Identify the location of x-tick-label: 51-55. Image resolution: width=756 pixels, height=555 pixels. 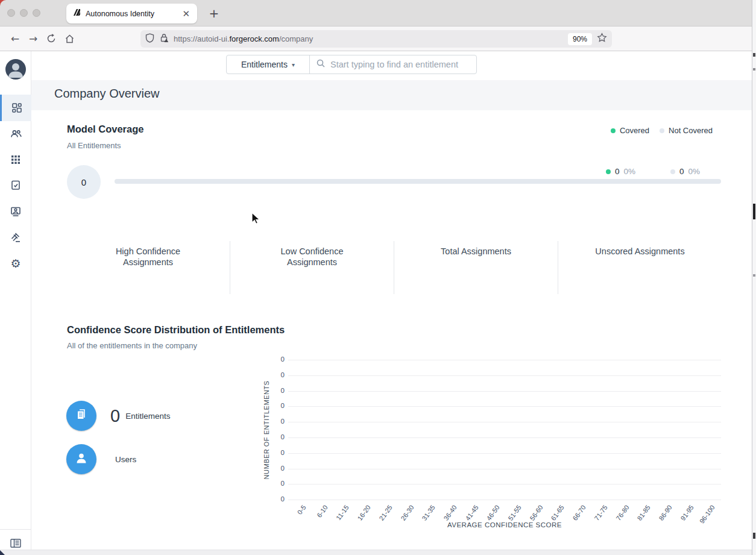
(514, 513).